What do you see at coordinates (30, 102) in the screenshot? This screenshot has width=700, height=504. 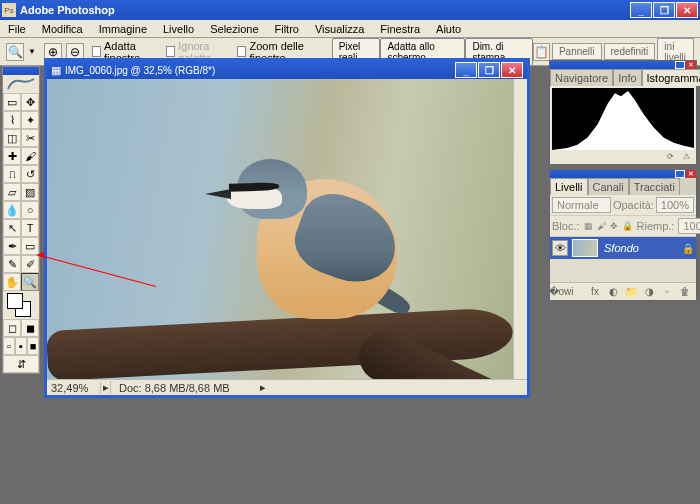 I see `move-tool: ✥` at bounding box center [30, 102].